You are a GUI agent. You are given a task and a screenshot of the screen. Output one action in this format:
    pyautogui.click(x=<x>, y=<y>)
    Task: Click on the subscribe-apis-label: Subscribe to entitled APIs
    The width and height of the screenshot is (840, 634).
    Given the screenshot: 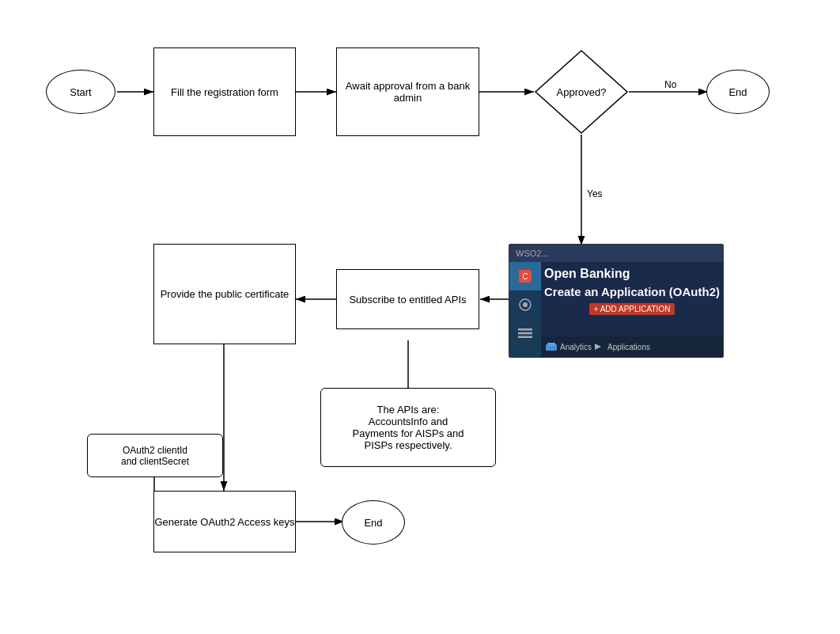 What is the action you would take?
    pyautogui.click(x=407, y=299)
    